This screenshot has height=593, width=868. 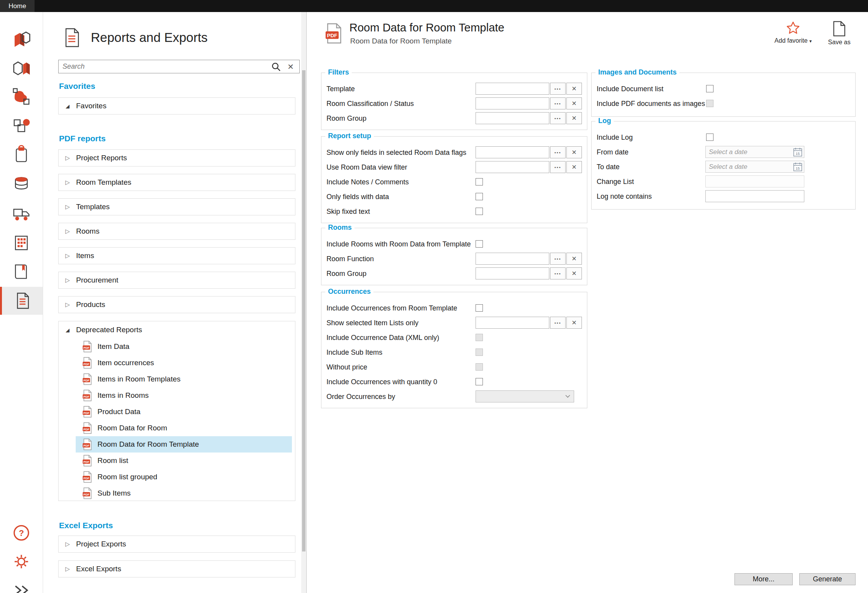 I want to click on view-filter-browse-button: •••, so click(x=558, y=167).